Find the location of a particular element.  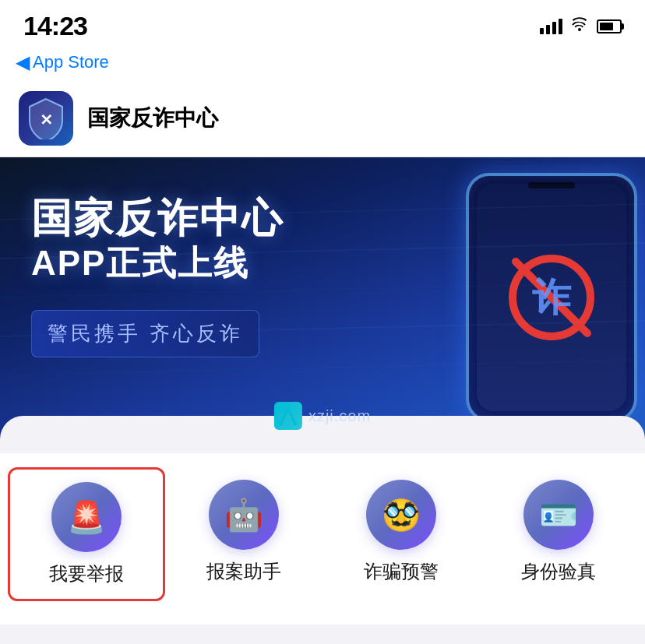

signal-icon is located at coordinates (552, 26).